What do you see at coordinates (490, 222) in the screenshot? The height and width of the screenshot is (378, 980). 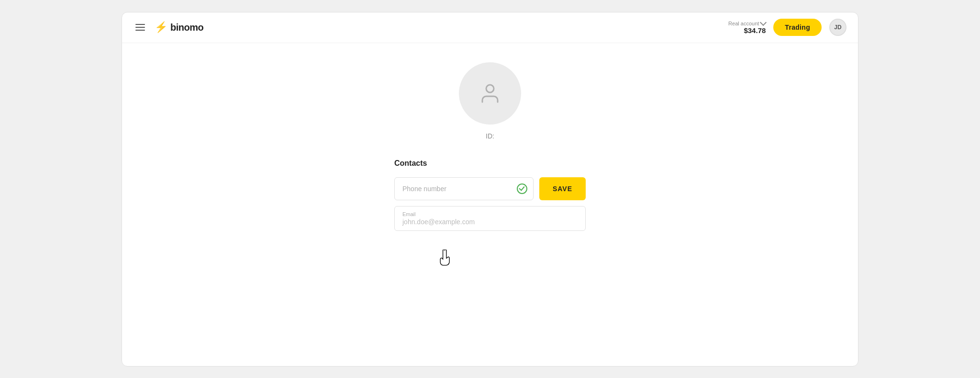 I see `email-value: john.doe@example.com` at bounding box center [490, 222].